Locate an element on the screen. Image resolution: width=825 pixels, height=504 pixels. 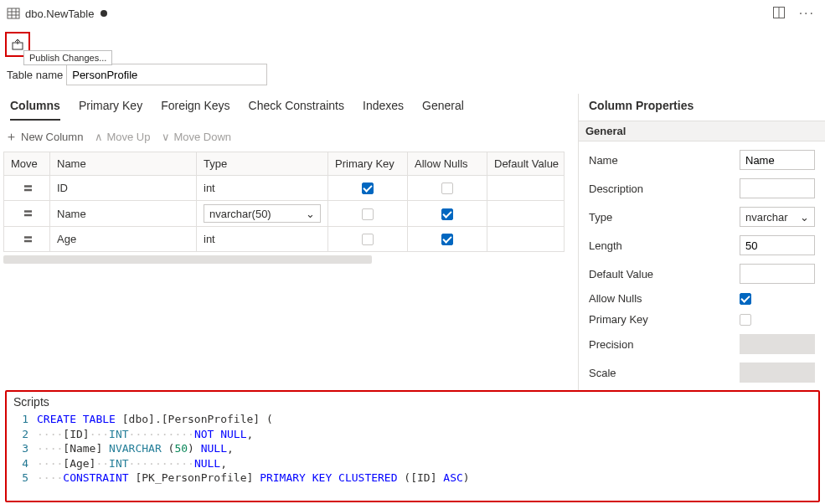
prop-label-pk: Primary Key is located at coordinates (664, 320).